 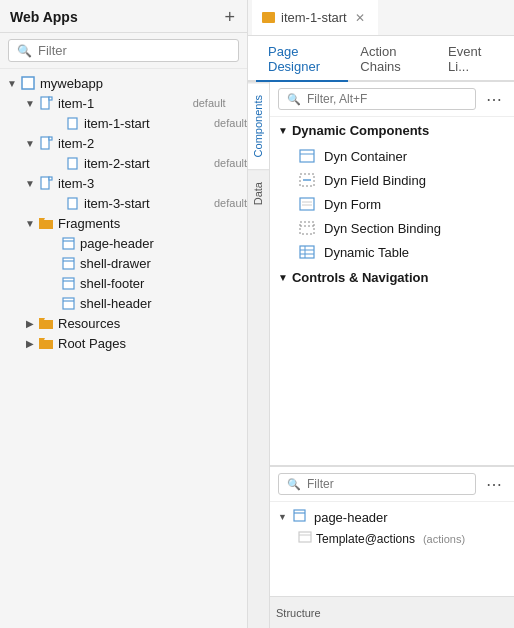 I want to click on comp-dyn-container: Dyn Container, so click(x=392, y=156).